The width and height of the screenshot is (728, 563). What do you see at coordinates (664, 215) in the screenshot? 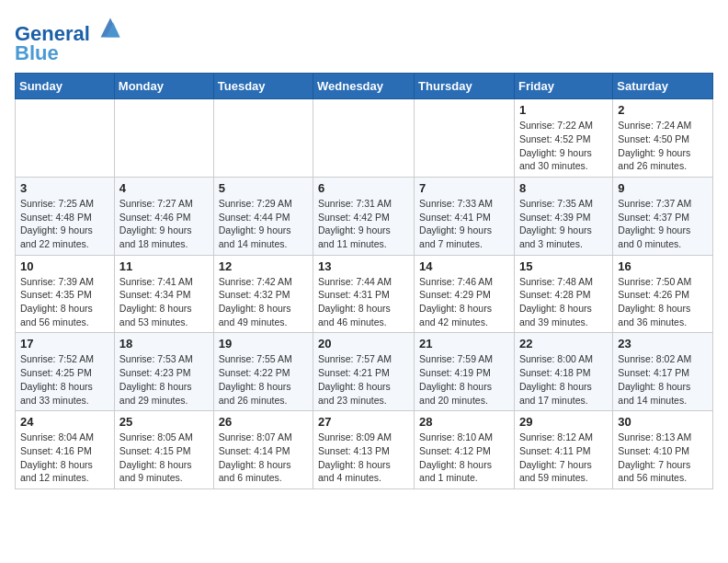
I see `calendar-day: 9Sunrise: 7:37 AM Sunset: 4:37 PM Daylig…` at bounding box center [664, 215].